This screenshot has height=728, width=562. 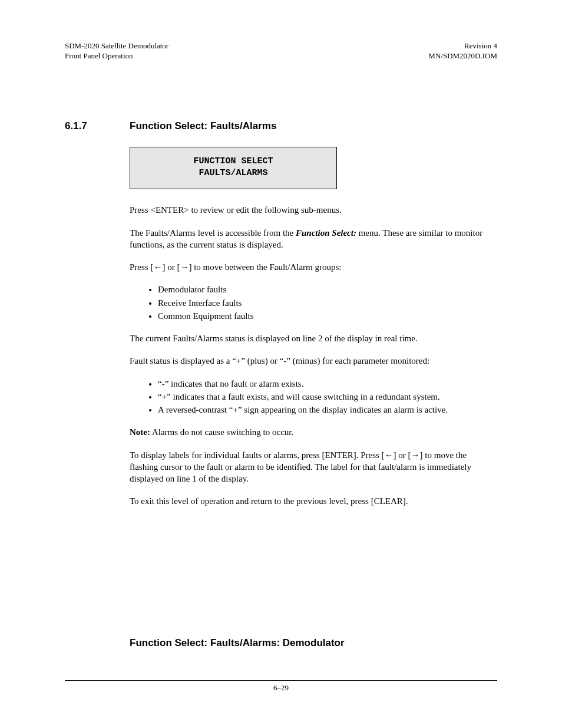 I want to click on section-number: 6.1.7, so click(x=97, y=126).